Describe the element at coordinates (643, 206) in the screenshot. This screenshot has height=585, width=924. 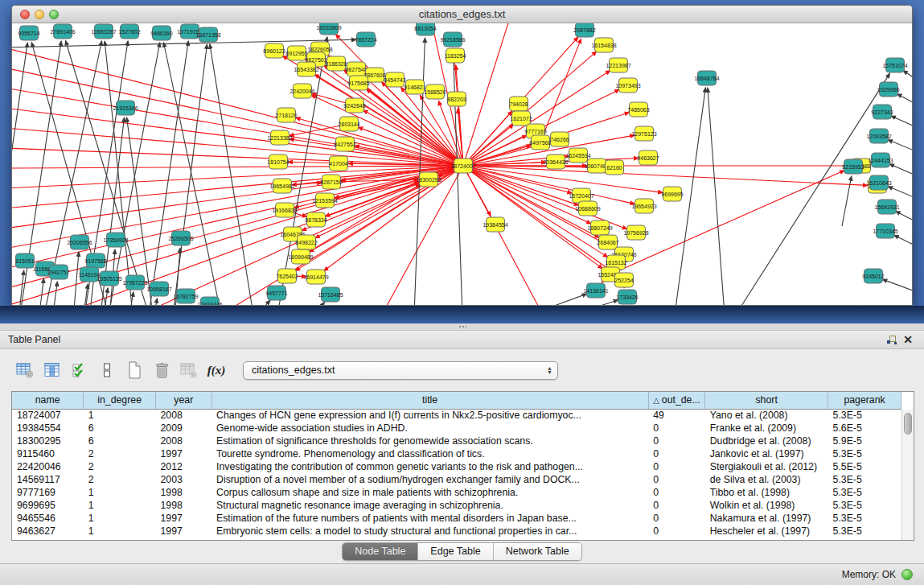
I see `graph-node: 19654923` at that location.